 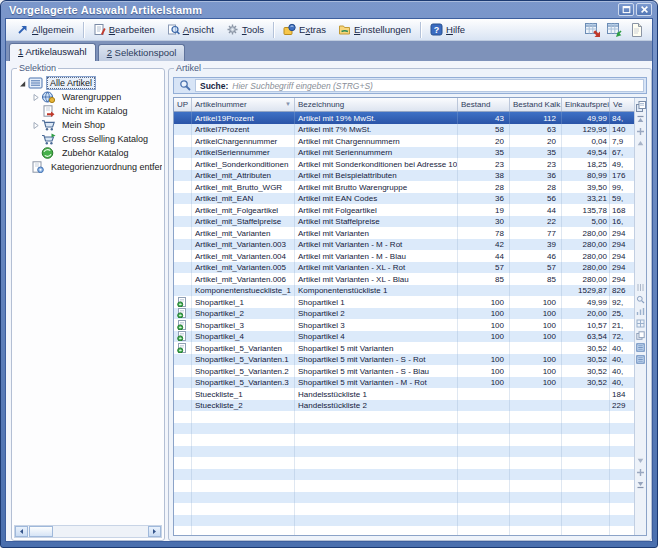 I want to click on table-row: Artikel7ProzentArtikel mit 7% MwSt.58631…, so click(x=404, y=130).